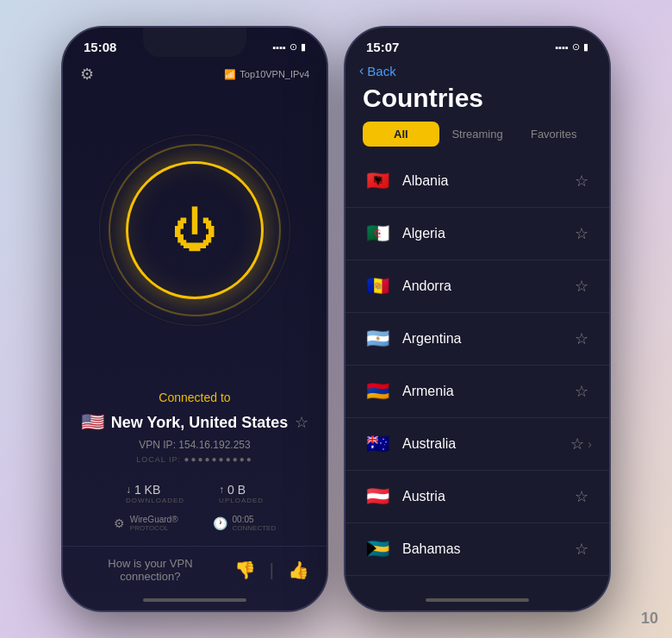  What do you see at coordinates (377, 590) in the screenshot?
I see `flag-bangladesh: 🇧🇩` at bounding box center [377, 590].